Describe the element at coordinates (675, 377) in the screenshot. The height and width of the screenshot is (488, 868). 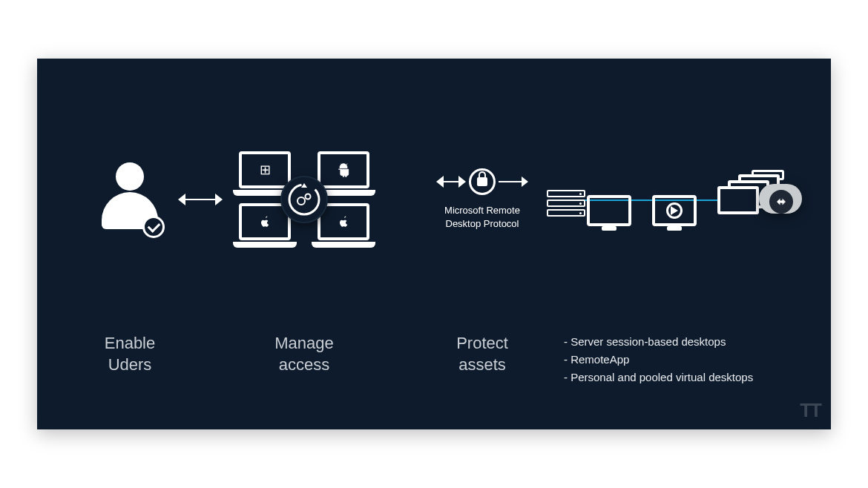
I see `bullet-3: Personal and pooled virtual desktops` at that location.